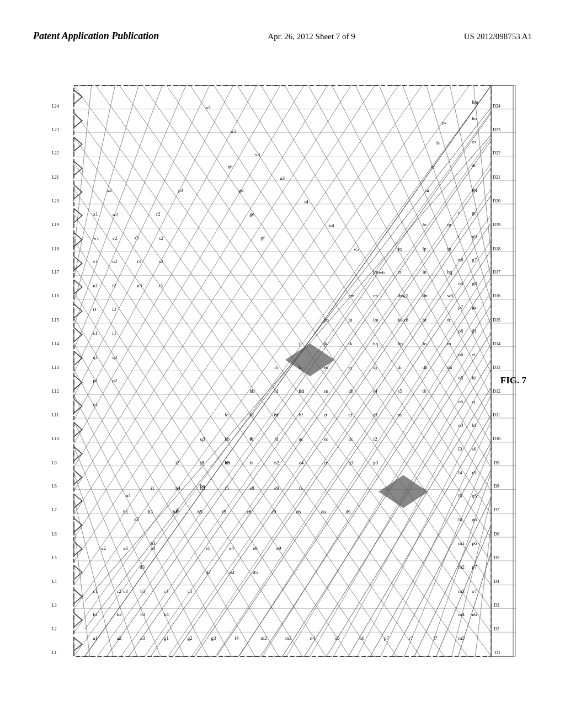 The width and height of the screenshot is (565, 728). Describe the element at coordinates (474, 142) in the screenshot. I see `svg-text: es` at that location.